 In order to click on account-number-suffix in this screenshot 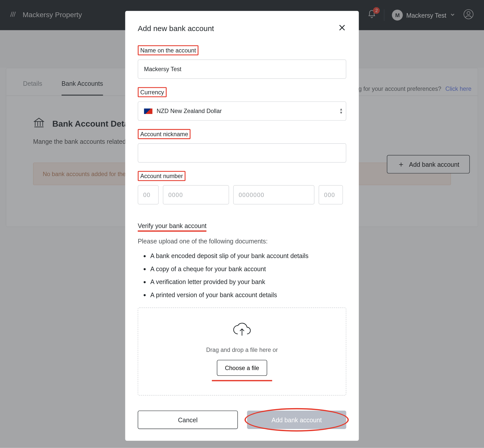, I will do `click(331, 195)`.